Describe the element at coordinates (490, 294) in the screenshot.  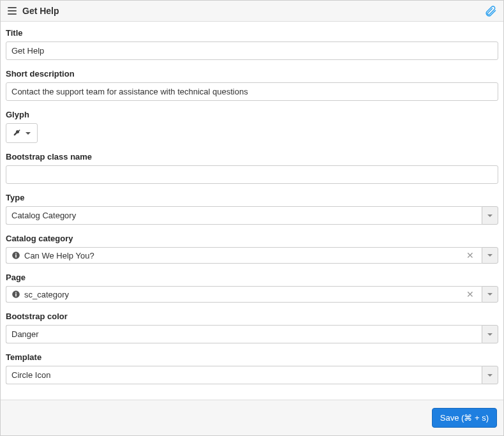
I see `page-lookup-button` at that location.